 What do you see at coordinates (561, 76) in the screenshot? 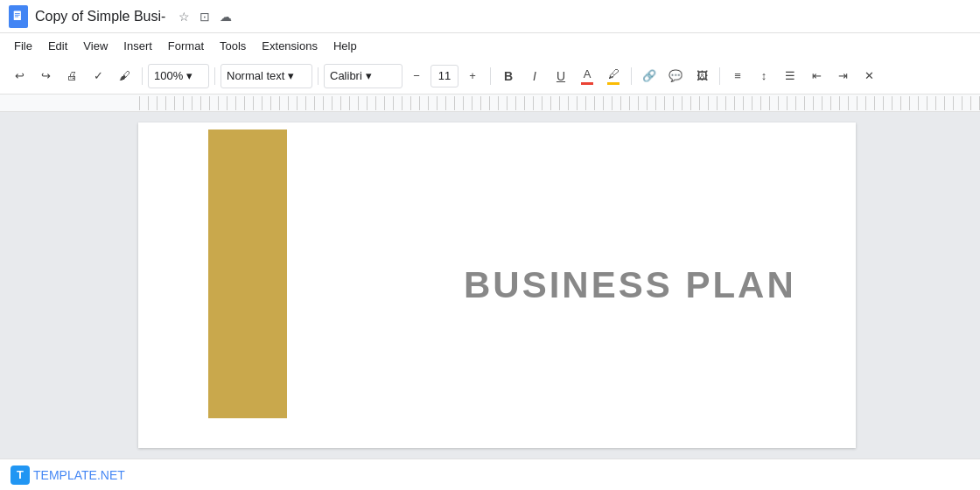
I see `underline-button: U` at bounding box center [561, 76].